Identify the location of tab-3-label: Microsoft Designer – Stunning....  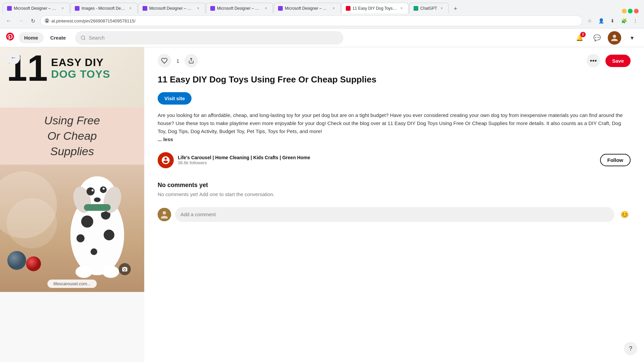
(171, 8).